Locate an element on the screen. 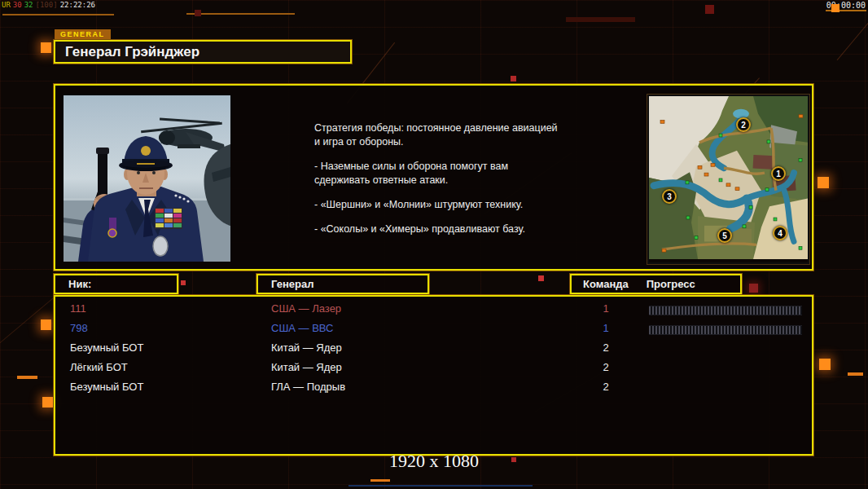  general-name: Генерал Грэйнджер is located at coordinates (132, 52).